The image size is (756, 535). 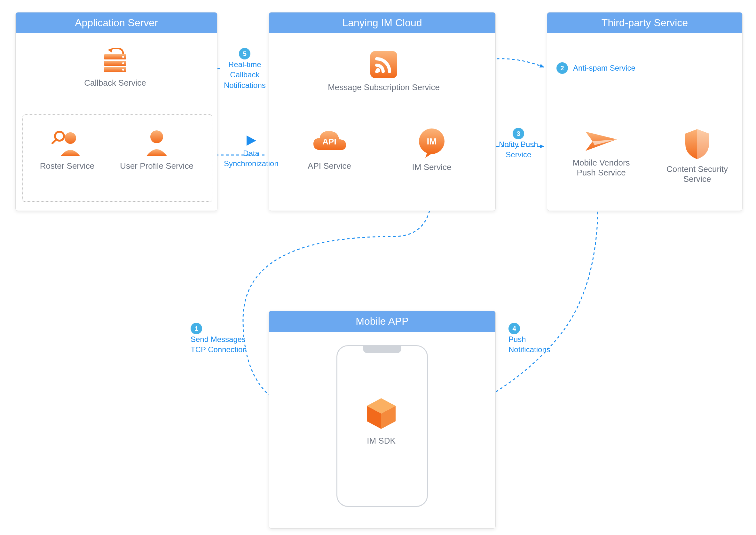 I want to click on step-badge: 2, so click(x=562, y=68).